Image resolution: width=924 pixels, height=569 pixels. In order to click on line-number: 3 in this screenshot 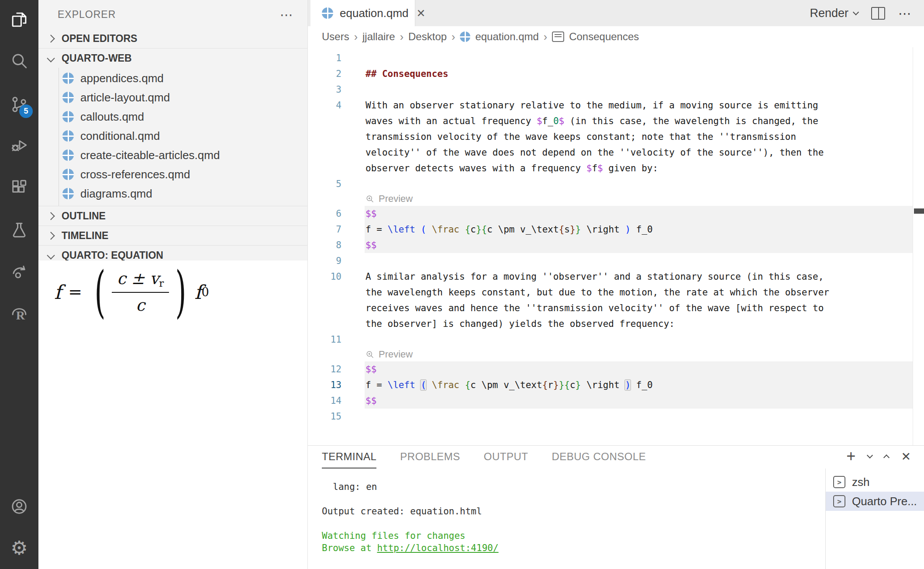, I will do `click(325, 90)`.